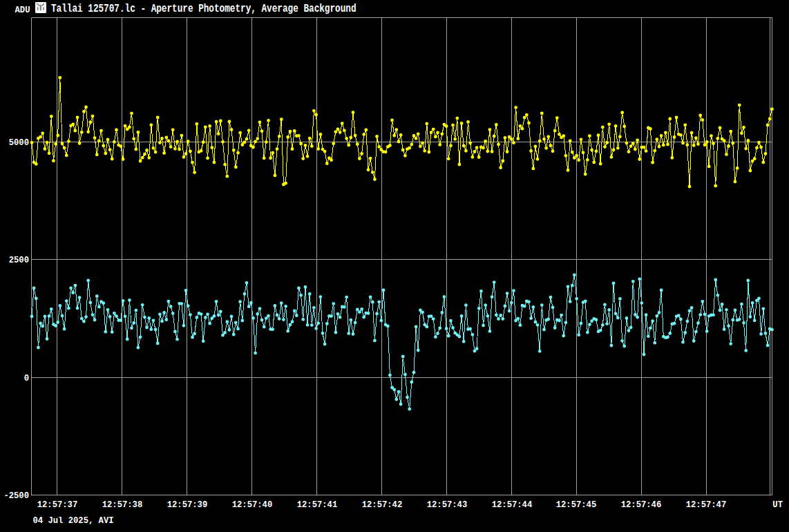  Describe the element at coordinates (383, 505) in the screenshot. I see `svg-text: 12:57:42` at that location.